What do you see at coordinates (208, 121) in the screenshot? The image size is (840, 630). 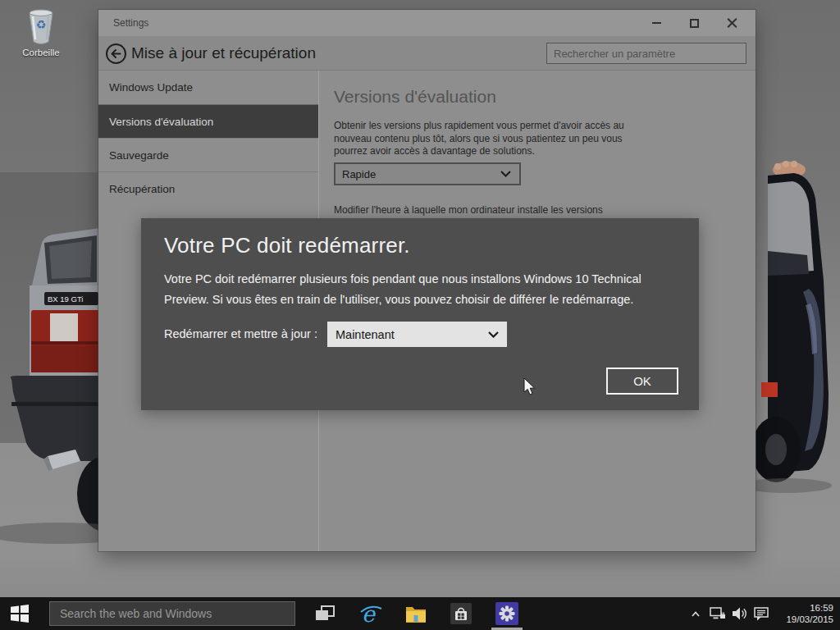 I see `sidebar-item-versions-evaluation: Versions d'évaluation` at bounding box center [208, 121].